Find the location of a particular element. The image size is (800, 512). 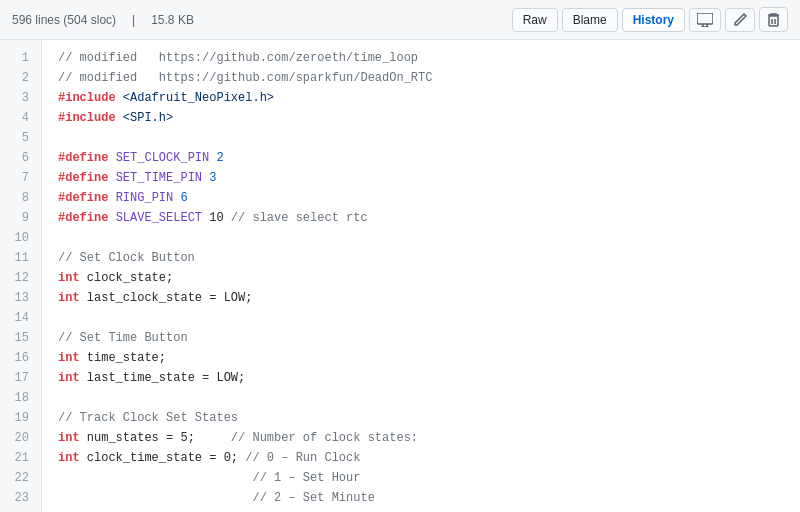

line-num: 1 is located at coordinates (20, 58).